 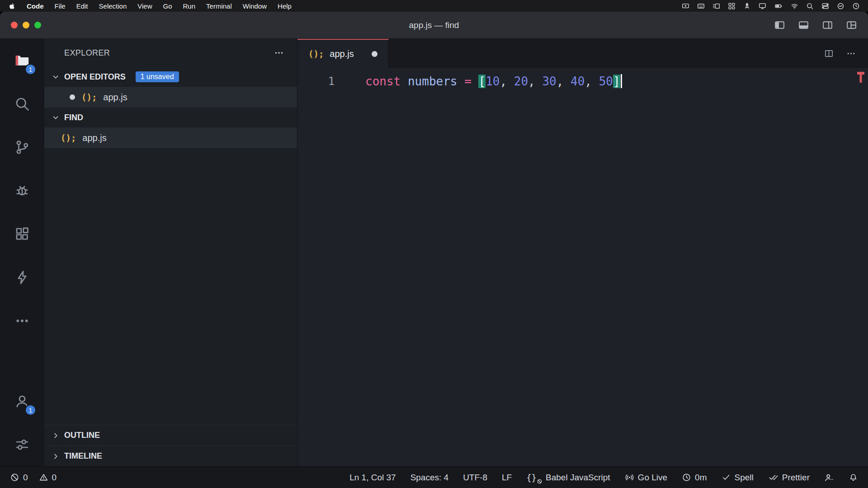 What do you see at coordinates (22, 445) in the screenshot?
I see `activity-settings` at bounding box center [22, 445].